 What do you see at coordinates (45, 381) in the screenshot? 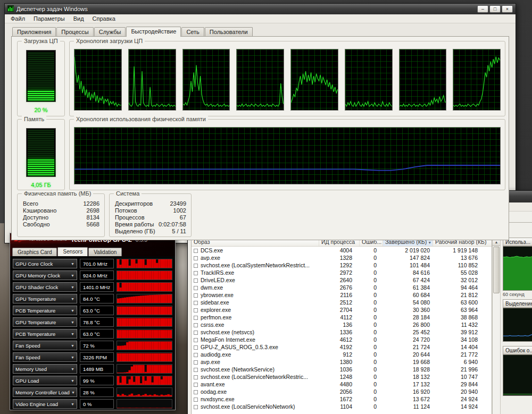
I see `sensor-name-dropdown: GPU Load ▼` at bounding box center [45, 381].